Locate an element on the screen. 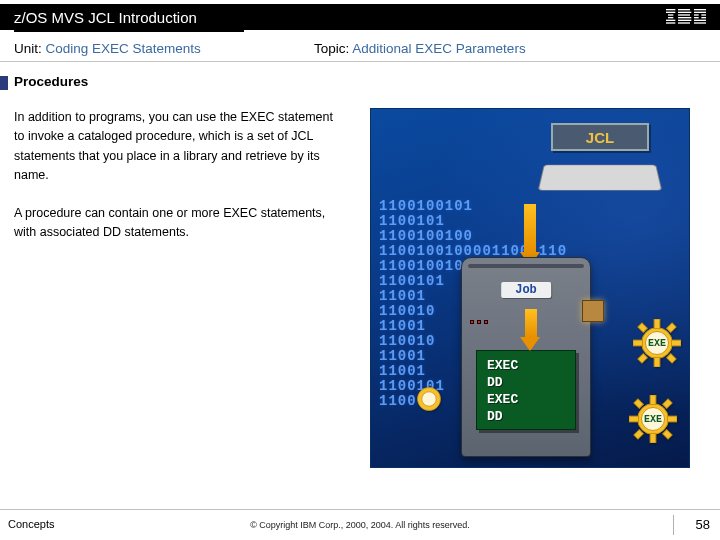  exec-panel: EXEC DD EXEC DD is located at coordinates (526, 390).